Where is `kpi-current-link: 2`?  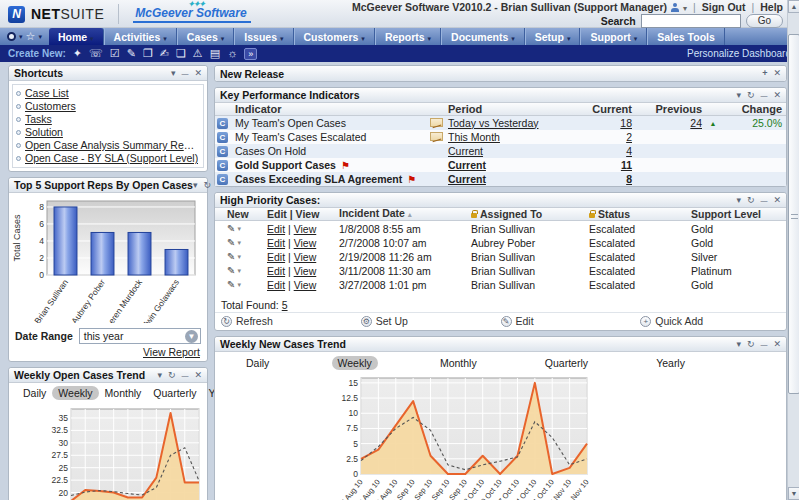 kpi-current-link: 2 is located at coordinates (629, 137).